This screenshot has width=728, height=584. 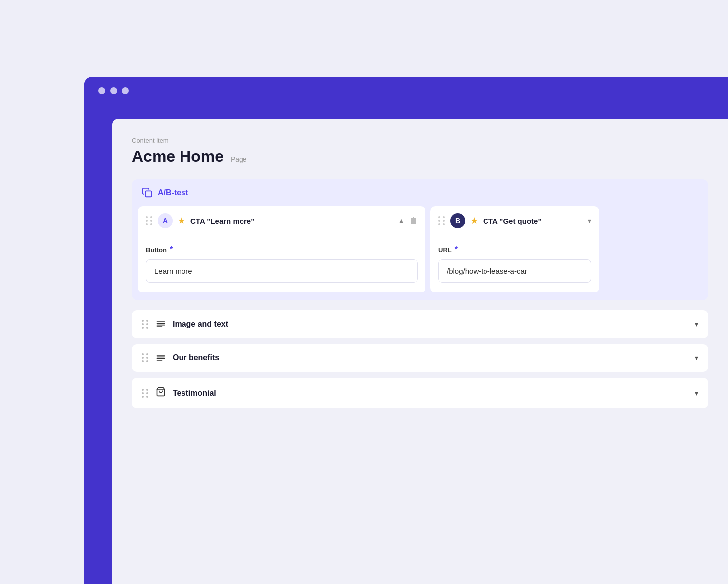 I want to click on variant-b-name: CTA "Get quote", so click(x=533, y=221).